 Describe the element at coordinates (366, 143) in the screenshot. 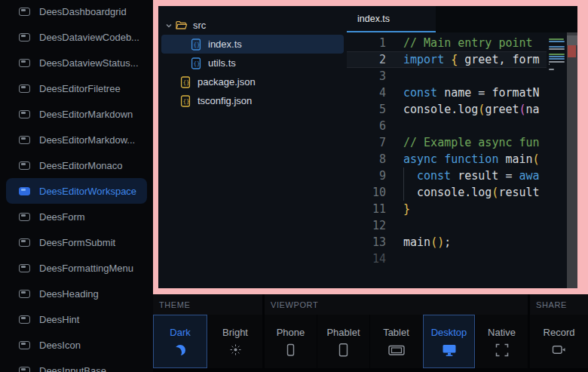

I see `line-number: 7` at that location.